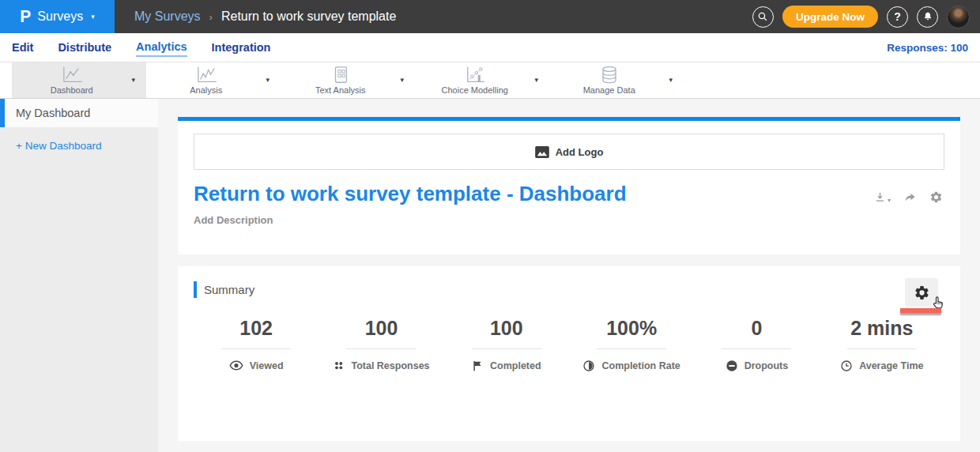 The image size is (980, 452). I want to click on survey-nav: Edit Distribute Analytics Integration Re…, so click(490, 47).